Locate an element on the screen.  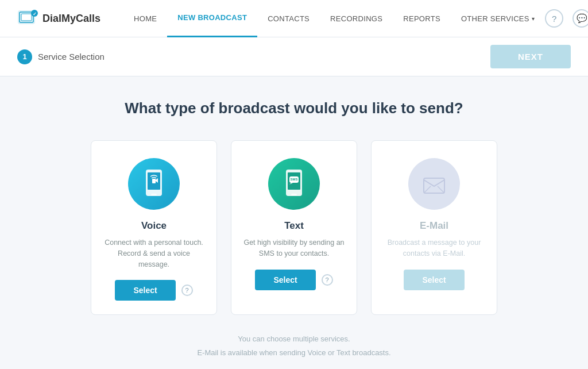
header-icons: ? 💬 👤 is located at coordinates (566, 18).